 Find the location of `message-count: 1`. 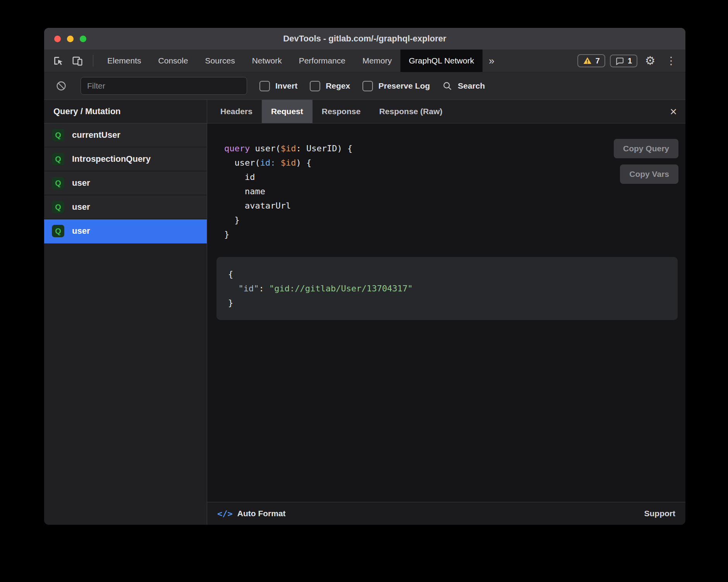

message-count: 1 is located at coordinates (630, 61).